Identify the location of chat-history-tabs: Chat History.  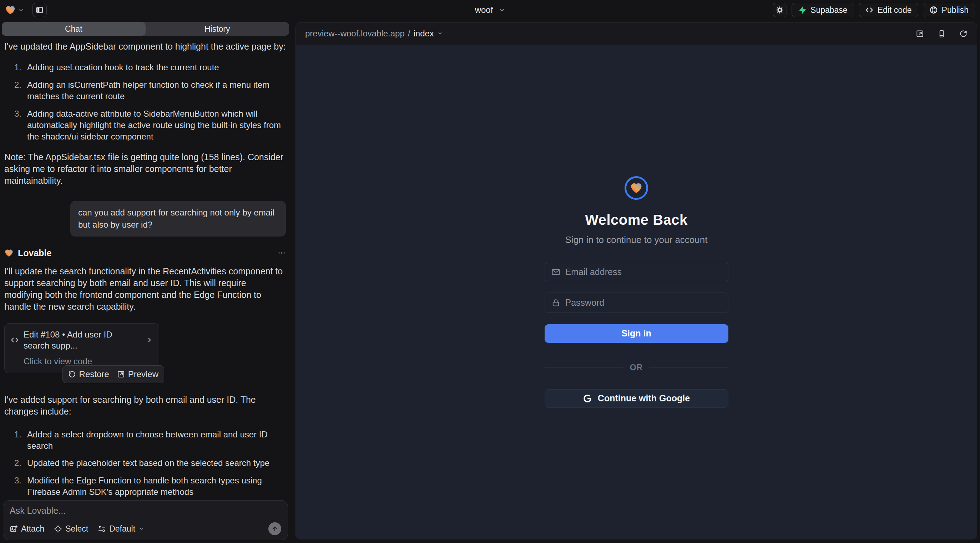
(145, 29).